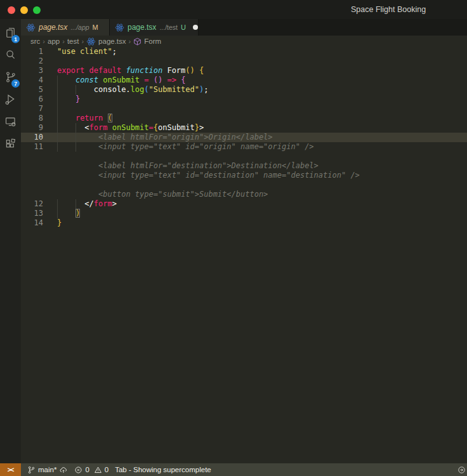 The image size is (467, 476). I want to click on unsaved-dot-icon, so click(195, 27).